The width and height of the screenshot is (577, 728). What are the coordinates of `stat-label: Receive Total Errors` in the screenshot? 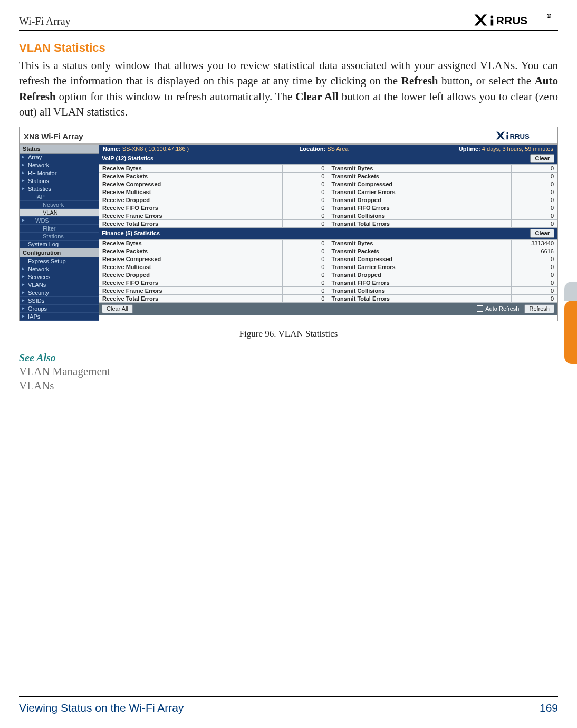 It's located at (191, 224).